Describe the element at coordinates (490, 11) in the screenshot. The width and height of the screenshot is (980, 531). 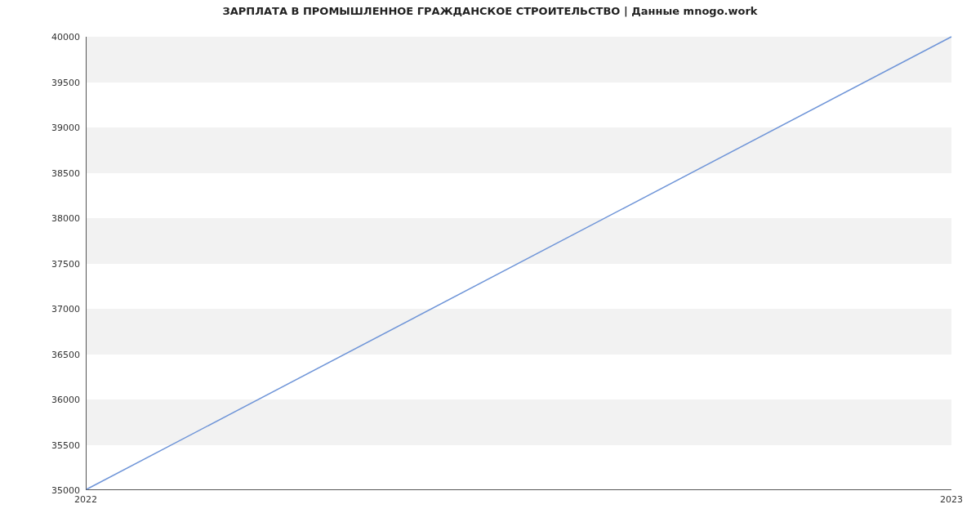
I see `chart-title: ЗАРПЛАТА В ПРОМЫШЛЕННОЕ ГРАЖДАНСКОЕ СТРО…` at that location.